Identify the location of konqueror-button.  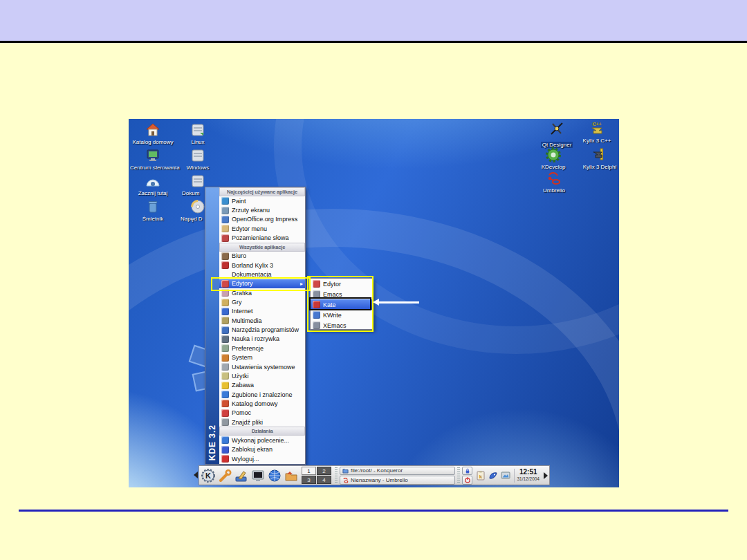
(275, 476).